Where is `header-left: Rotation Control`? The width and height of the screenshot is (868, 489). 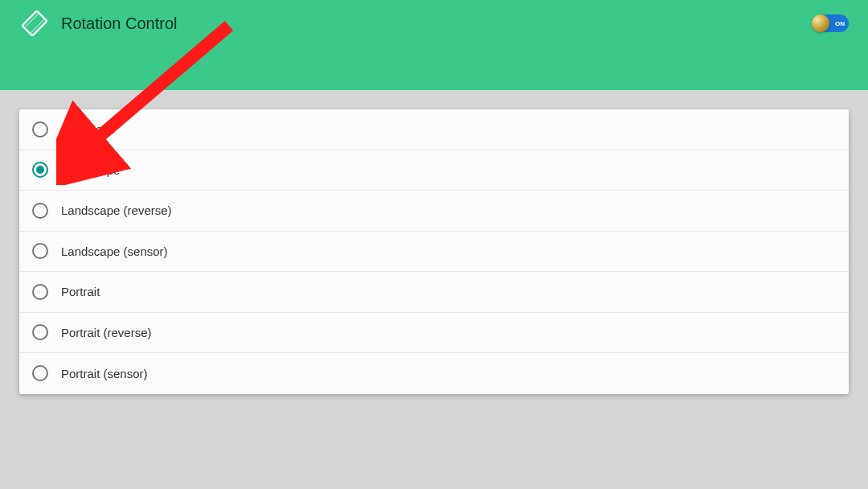 header-left: Rotation Control is located at coordinates (98, 19).